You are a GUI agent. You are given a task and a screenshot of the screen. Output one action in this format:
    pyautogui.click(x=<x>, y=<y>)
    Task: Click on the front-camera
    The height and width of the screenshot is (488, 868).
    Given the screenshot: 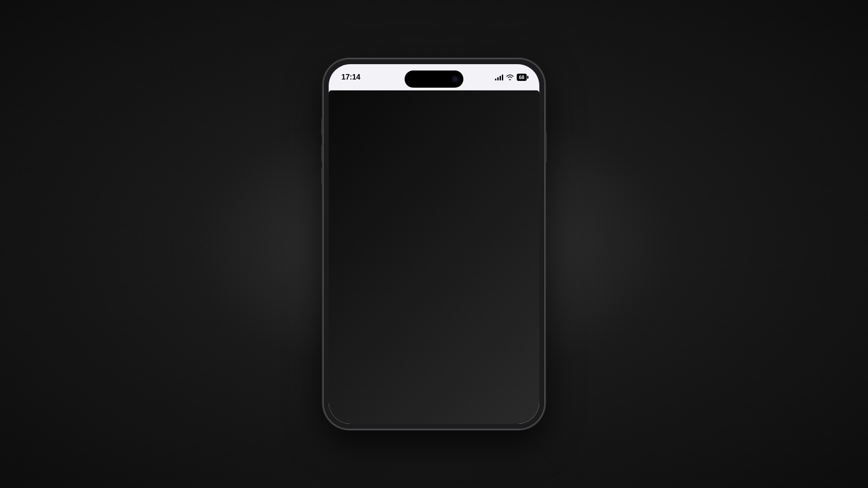 What is the action you would take?
    pyautogui.click(x=455, y=79)
    